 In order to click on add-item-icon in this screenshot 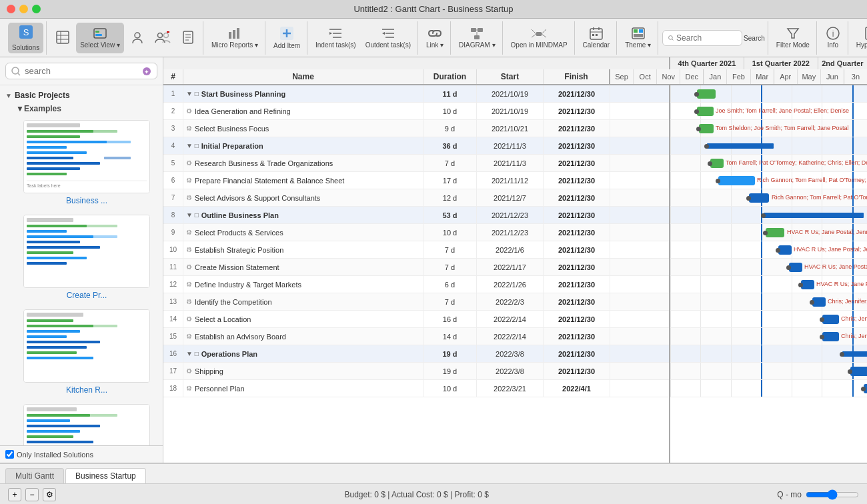, I will do `click(287, 33)`.